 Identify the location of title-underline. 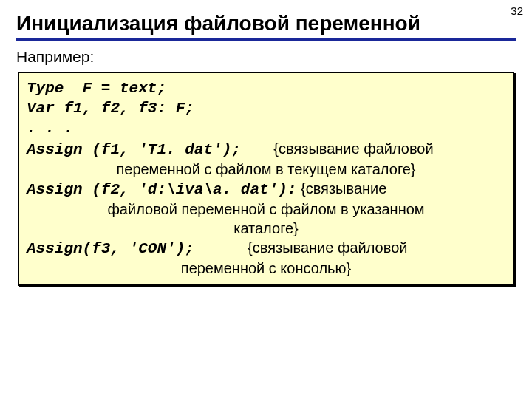
(266, 40).